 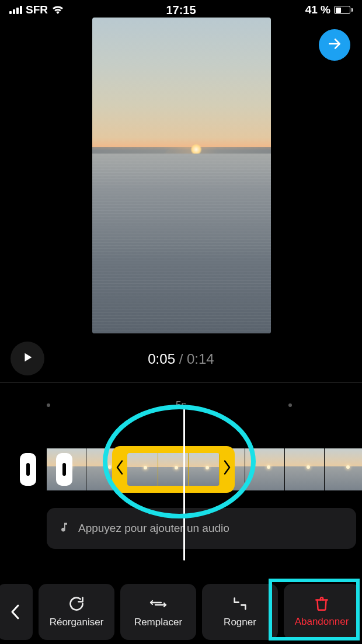 What do you see at coordinates (181, 10) in the screenshot?
I see `status-bar: SFR 17:15 41 %` at bounding box center [181, 10].